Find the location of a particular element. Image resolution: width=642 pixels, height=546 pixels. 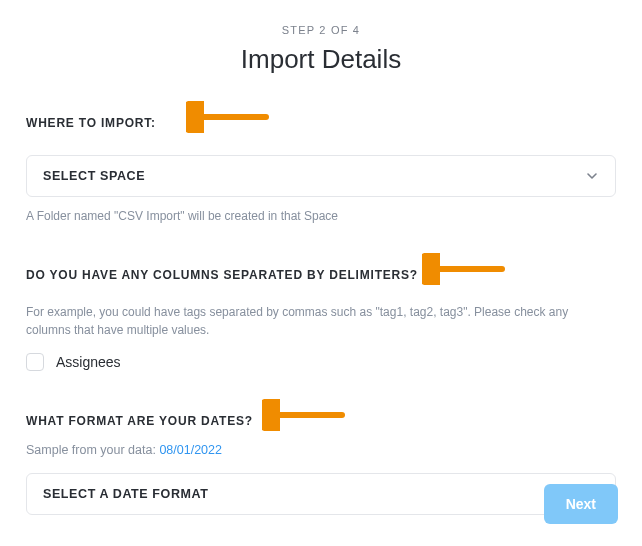

select-date-format-placeholder: SELECT A DATE FORMAT is located at coordinates (126, 494).